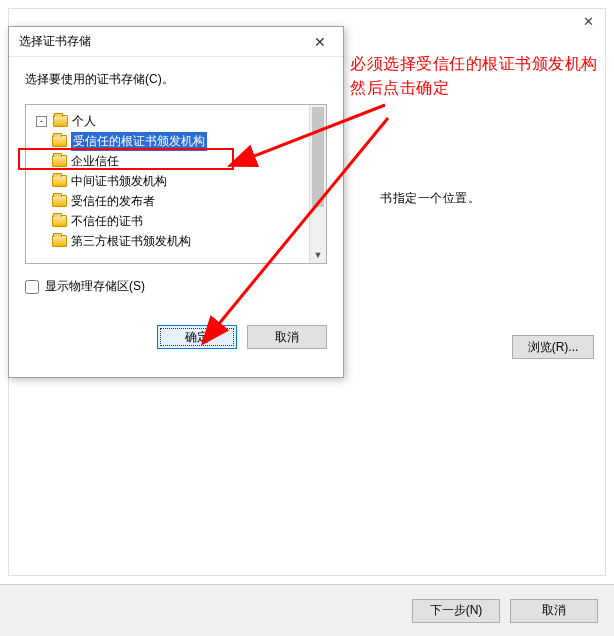 The height and width of the screenshot is (636, 614). Describe the element at coordinates (474, 64) in the screenshot. I see `annotation-line-1: 必须选择受信任的根证书颁发机构` at that location.